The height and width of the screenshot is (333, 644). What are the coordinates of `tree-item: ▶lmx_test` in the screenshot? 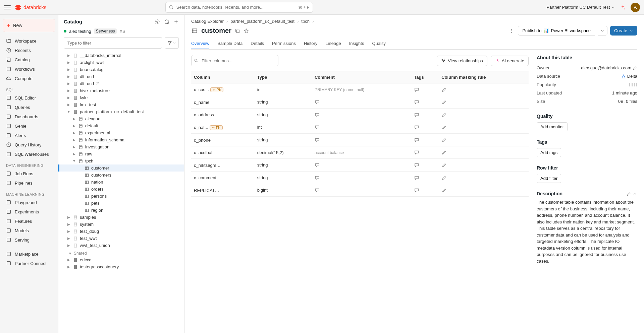 It's located at (121, 105).